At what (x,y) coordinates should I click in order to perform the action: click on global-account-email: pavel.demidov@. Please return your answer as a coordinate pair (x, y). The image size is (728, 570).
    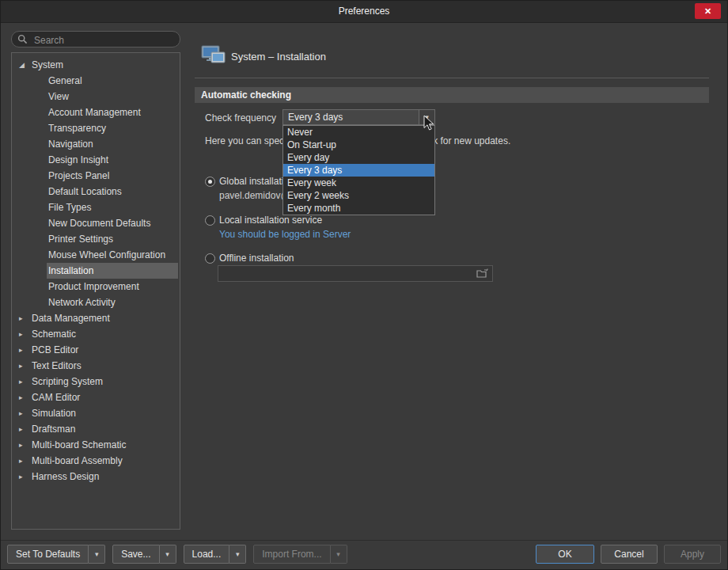
    Looking at the image, I should click on (255, 196).